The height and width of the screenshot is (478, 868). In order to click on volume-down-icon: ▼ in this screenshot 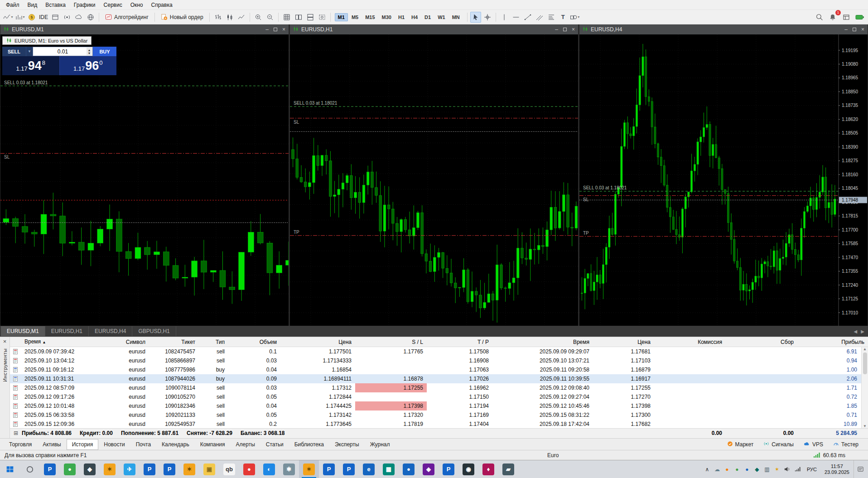, I will do `click(90, 53)`.